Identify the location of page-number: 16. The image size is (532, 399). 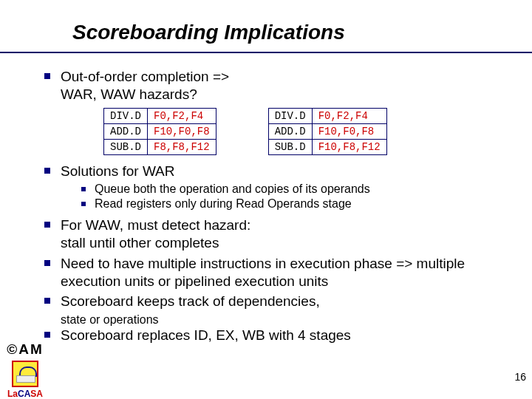
(520, 377).